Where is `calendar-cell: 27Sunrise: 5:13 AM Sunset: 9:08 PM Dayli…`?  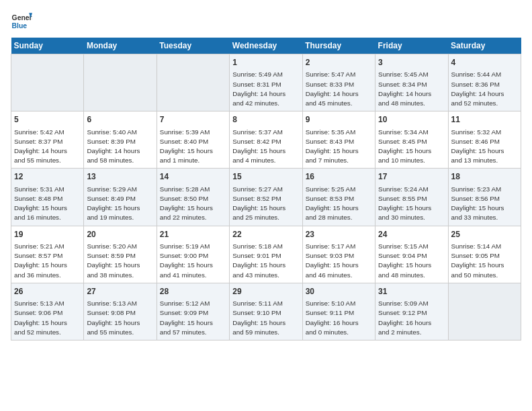
calendar-cell: 27Sunrise: 5:13 AM Sunset: 9:08 PM Dayli… is located at coordinates (120, 312).